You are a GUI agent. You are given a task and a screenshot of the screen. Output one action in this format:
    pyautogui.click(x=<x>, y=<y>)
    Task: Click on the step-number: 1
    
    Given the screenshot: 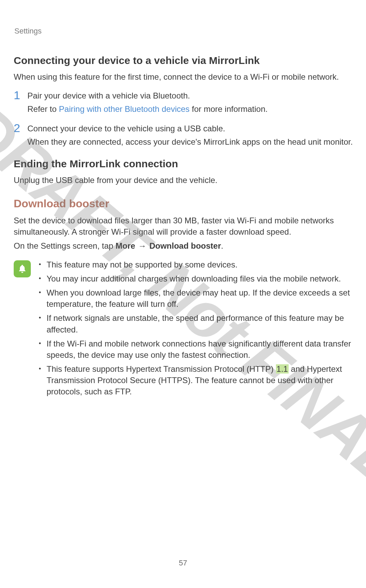 What is the action you would take?
    pyautogui.click(x=18, y=95)
    